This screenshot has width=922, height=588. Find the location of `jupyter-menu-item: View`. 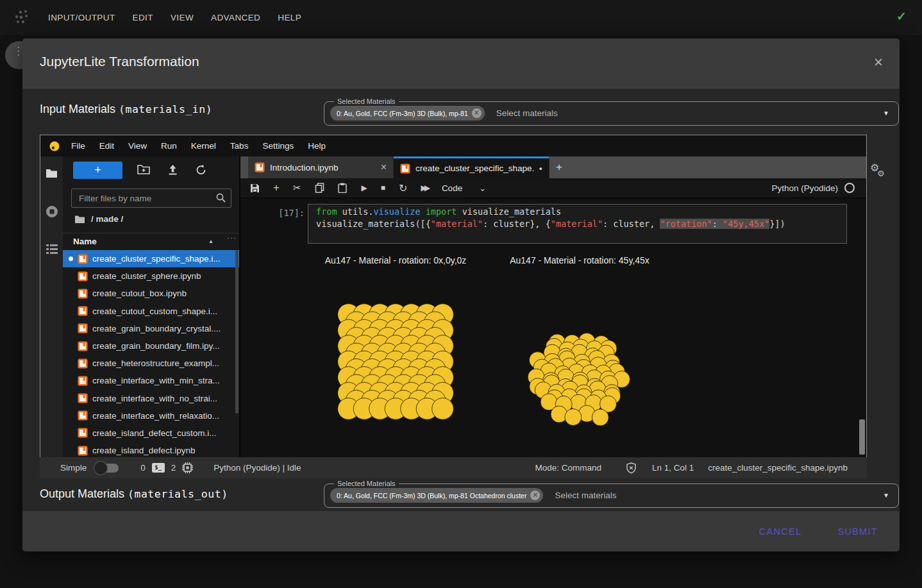

jupyter-menu-item: View is located at coordinates (137, 146).